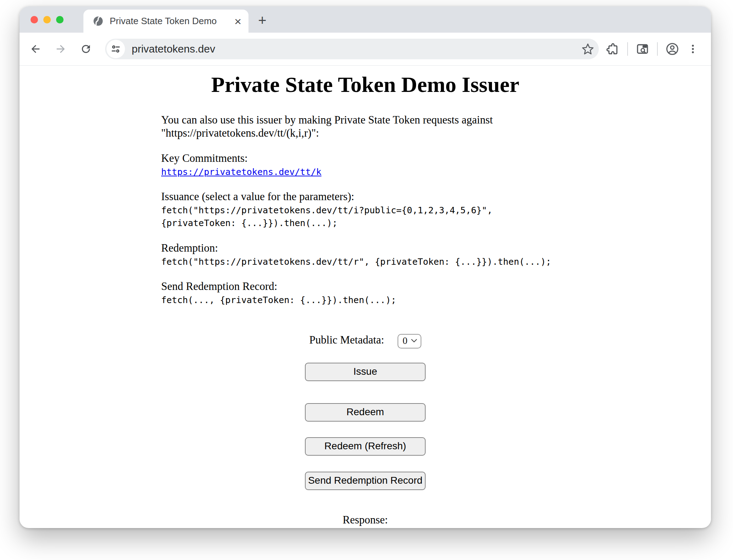  I want to click on key-commitments-label: Key Commitments:, so click(204, 158).